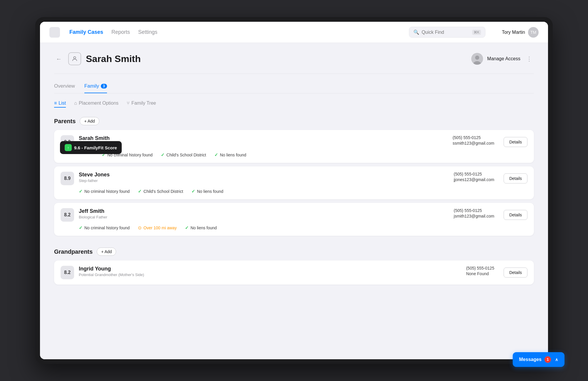 Image resolution: width=588 pixels, height=381 pixels. Describe the element at coordinates (140, 228) in the screenshot. I see `warn-icon: ⊙` at that location.